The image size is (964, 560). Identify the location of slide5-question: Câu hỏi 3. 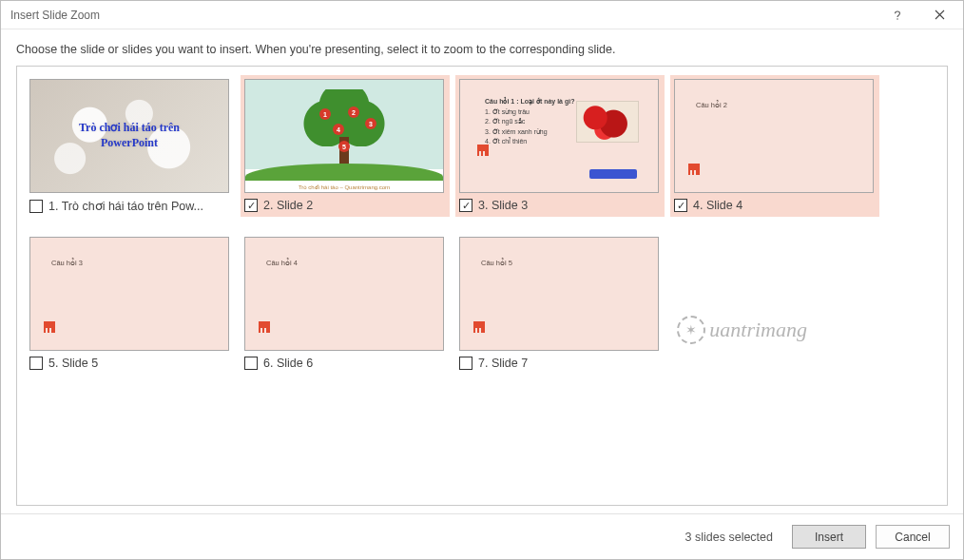
(67, 262).